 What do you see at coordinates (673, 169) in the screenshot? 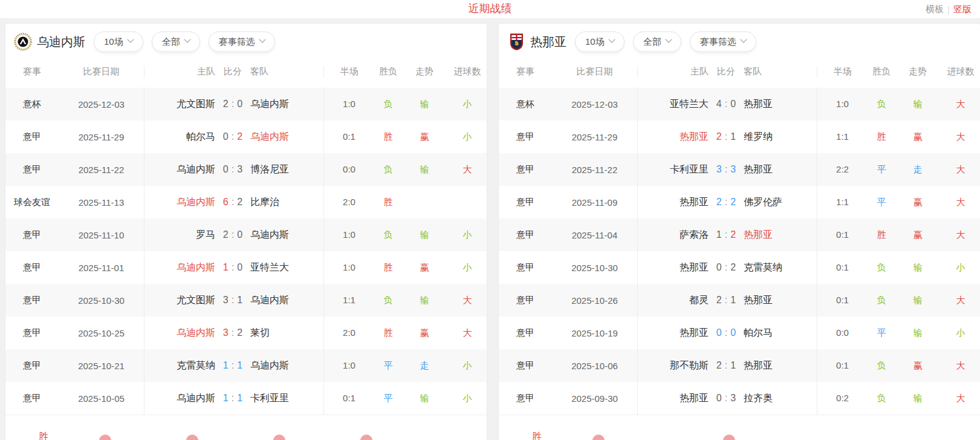
I see `home-team: 卡利亚里` at bounding box center [673, 169].